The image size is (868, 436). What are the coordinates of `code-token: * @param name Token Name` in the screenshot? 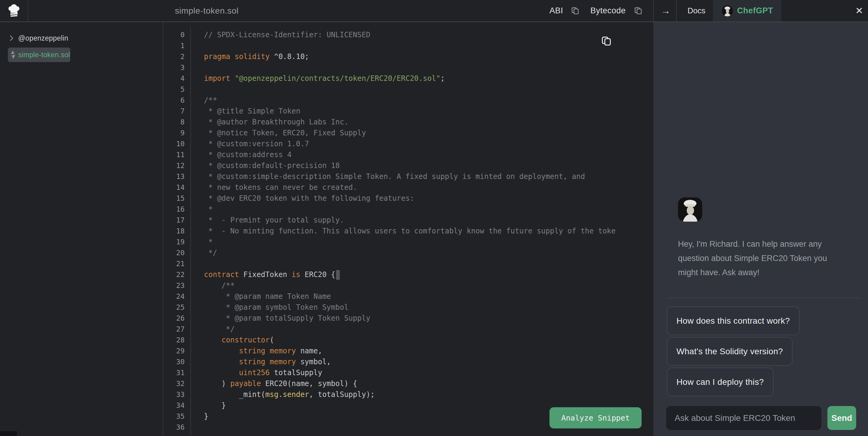 It's located at (268, 296).